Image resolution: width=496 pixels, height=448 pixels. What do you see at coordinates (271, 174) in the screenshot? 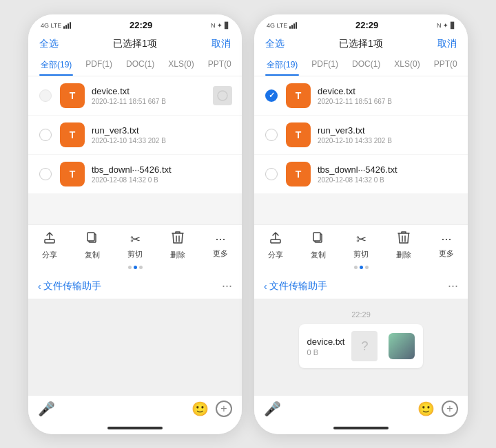
I see `checkbox-empty-3-right` at bounding box center [271, 174].